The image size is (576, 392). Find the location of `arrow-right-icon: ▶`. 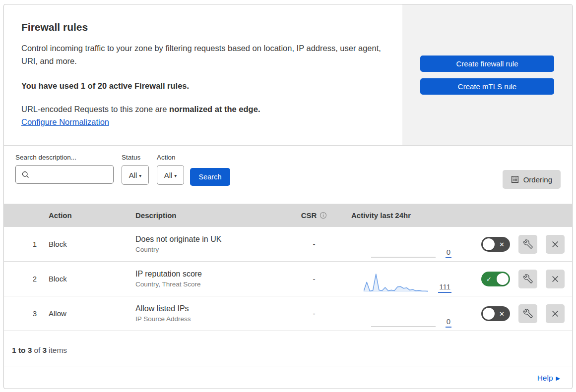

arrow-right-icon: ▶ is located at coordinates (558, 379).